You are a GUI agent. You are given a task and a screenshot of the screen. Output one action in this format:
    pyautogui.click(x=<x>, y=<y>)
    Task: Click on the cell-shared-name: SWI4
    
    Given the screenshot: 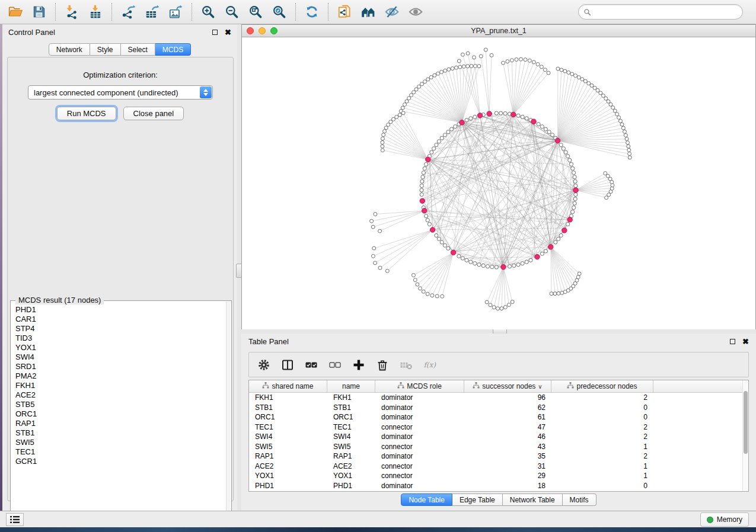 What is the action you would take?
    pyautogui.click(x=288, y=437)
    